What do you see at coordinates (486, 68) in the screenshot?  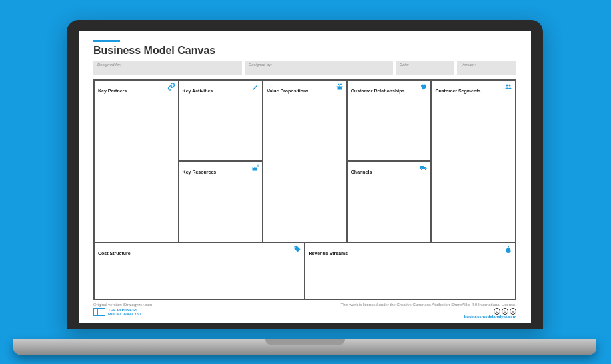 I see `meta-version: Version:` at bounding box center [486, 68].